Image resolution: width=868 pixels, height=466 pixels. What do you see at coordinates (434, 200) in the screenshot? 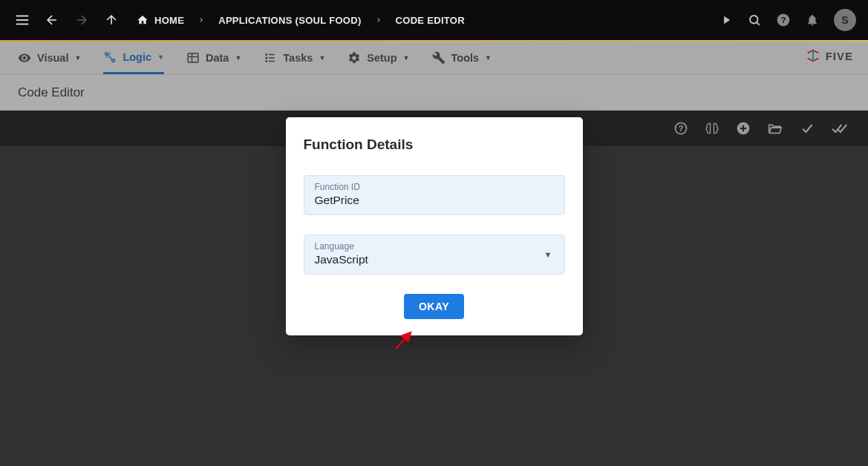
I see `function-id-input` at bounding box center [434, 200].